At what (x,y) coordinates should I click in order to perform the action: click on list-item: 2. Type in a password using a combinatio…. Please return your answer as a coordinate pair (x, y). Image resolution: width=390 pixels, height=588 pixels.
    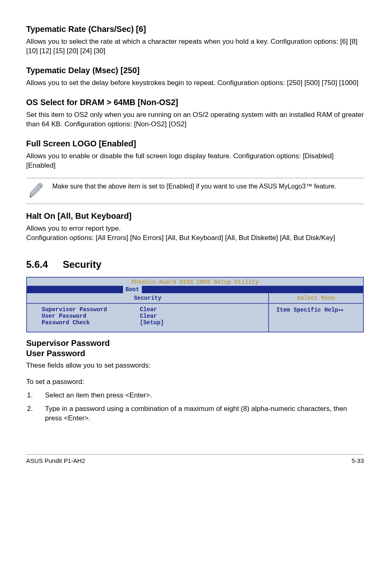
    Looking at the image, I should click on (195, 414).